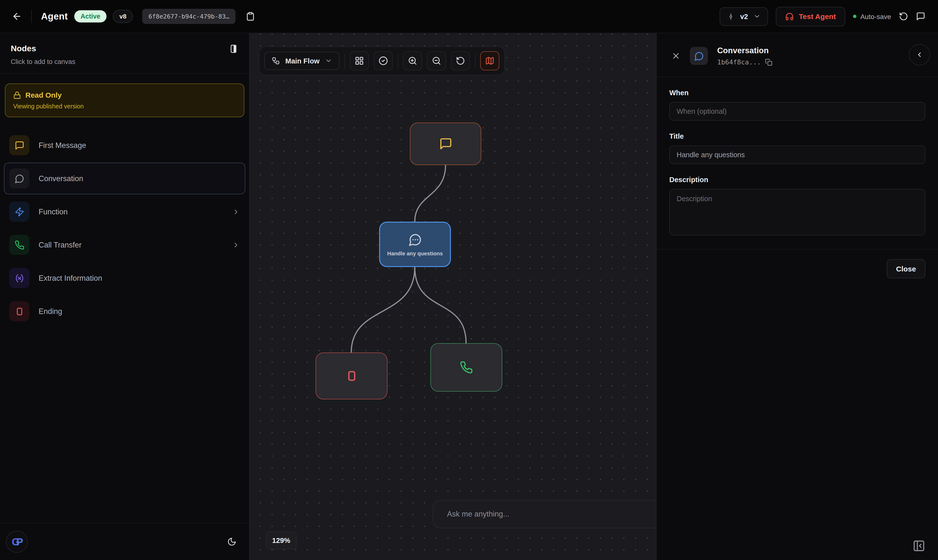 Image resolution: width=938 pixels, height=560 pixels. Describe the element at coordinates (61, 178) in the screenshot. I see `sidebar-item-label: Conversation` at that location.